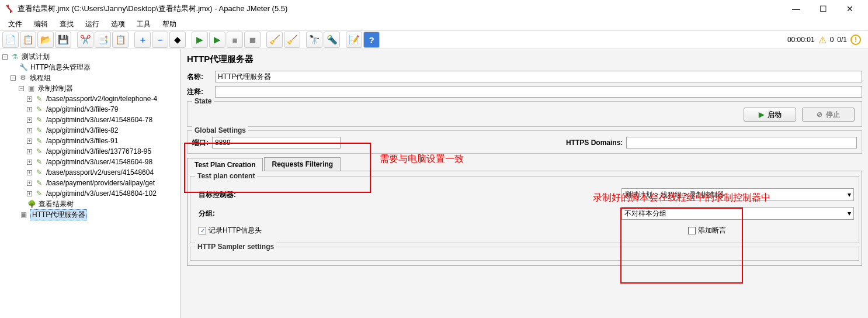  I want to click on tree-sampler: +✎/app/gitmind/v3/files/13776718-95, so click(90, 151).